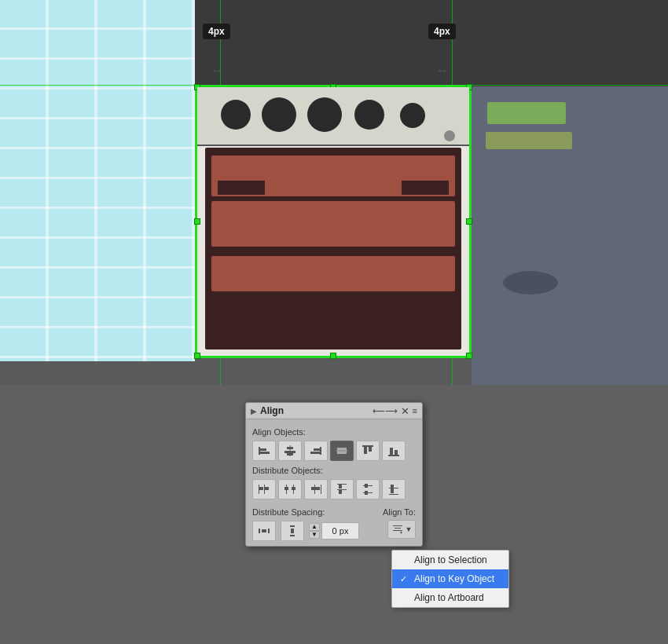 The image size is (668, 644). I want to click on right-area, so click(570, 236).